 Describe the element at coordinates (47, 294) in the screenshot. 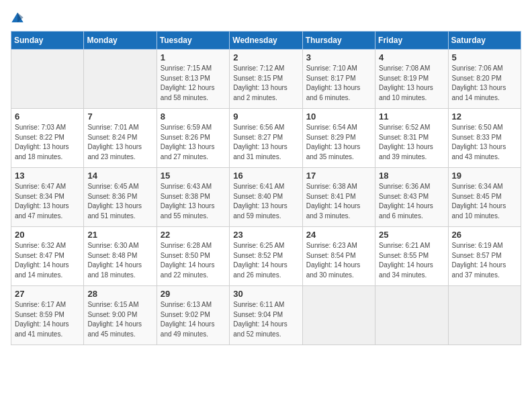

I see `day-number: 27` at that location.